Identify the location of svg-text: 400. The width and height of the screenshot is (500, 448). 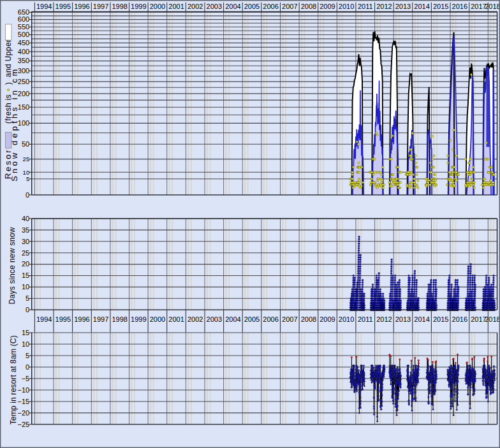
(24, 52).